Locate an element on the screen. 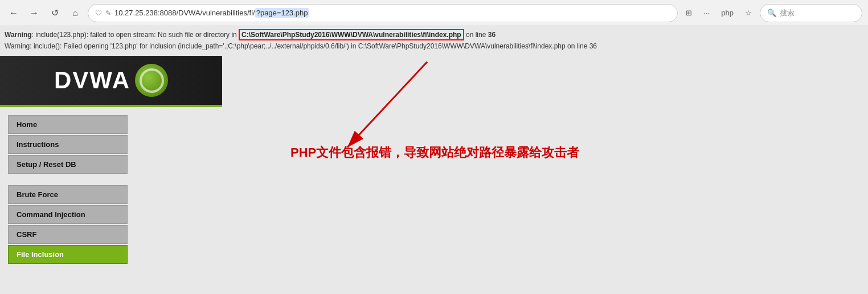 This screenshot has width=868, height=294. nav-menu: Home Instructions Setup / Reset DB Brute… is located at coordinates (111, 186).